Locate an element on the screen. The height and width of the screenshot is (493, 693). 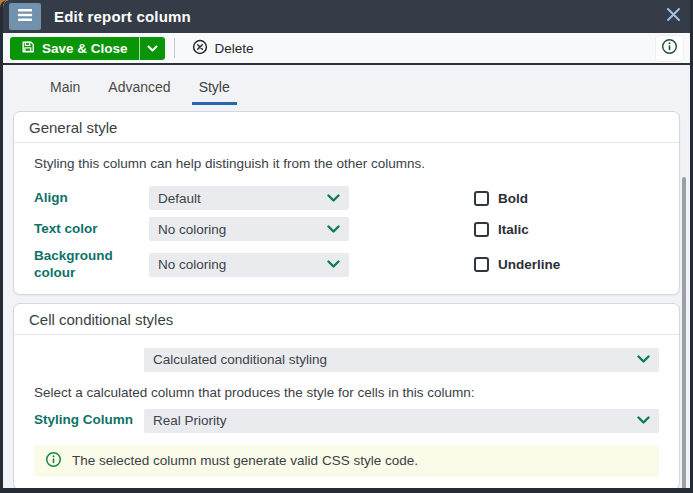
hamburger-icon is located at coordinates (25, 17).